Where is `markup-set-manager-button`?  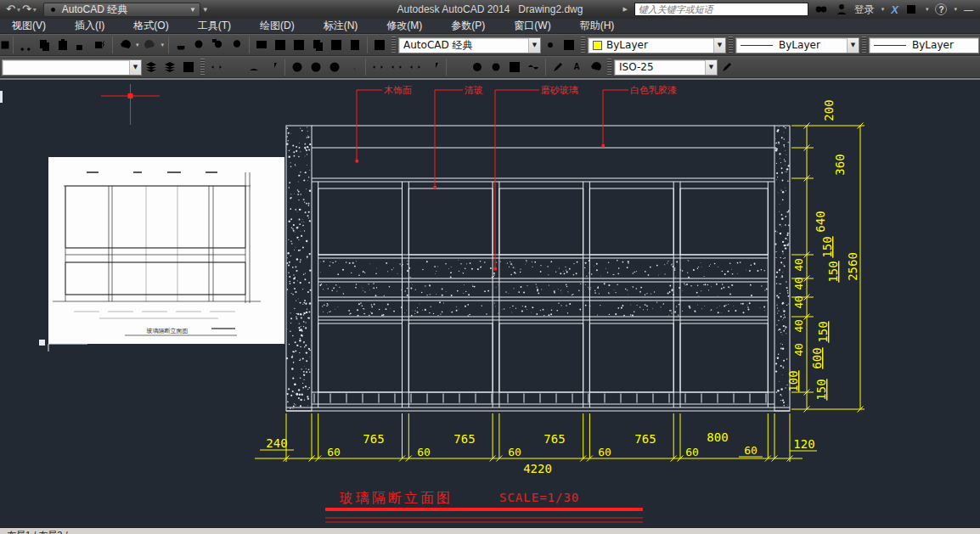
markup-set-manager-button is located at coordinates (336, 45).